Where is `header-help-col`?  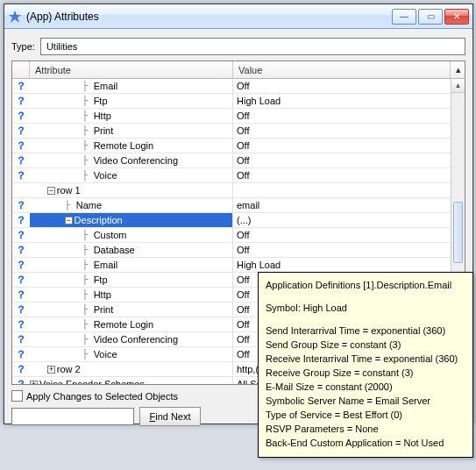 header-help-col is located at coordinates (21, 70).